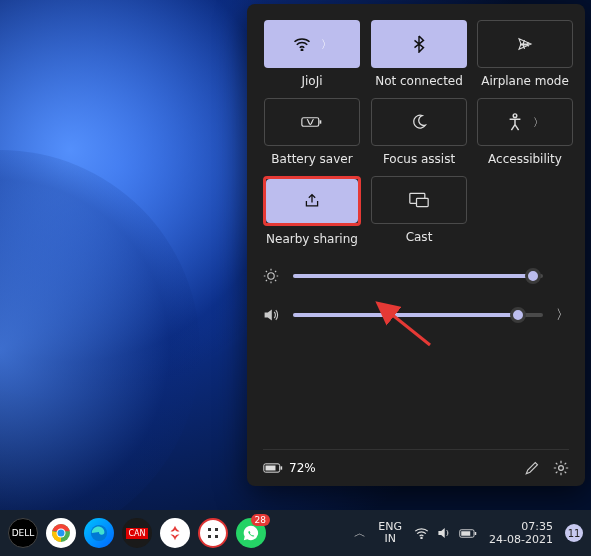  Describe the element at coordinates (419, 81) in the screenshot. I see `bluetooth-label: Not connected` at that location.